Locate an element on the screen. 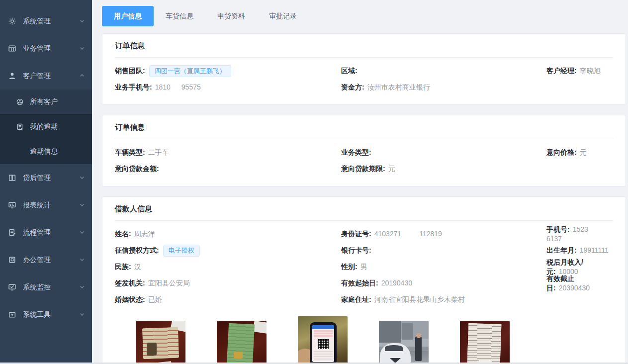  field-value: 河南省宜阳县花果山乡木柴村 is located at coordinates (420, 299).